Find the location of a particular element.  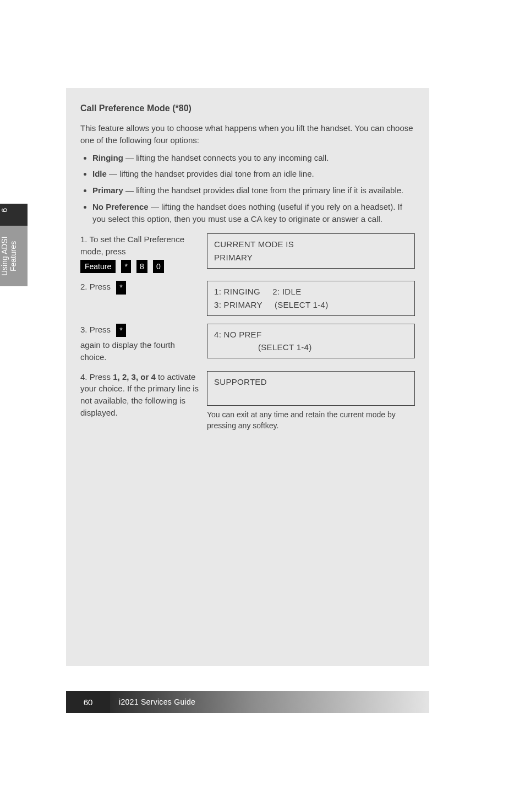

lcd-line: CURRENT MODE IS is located at coordinates (311, 244).